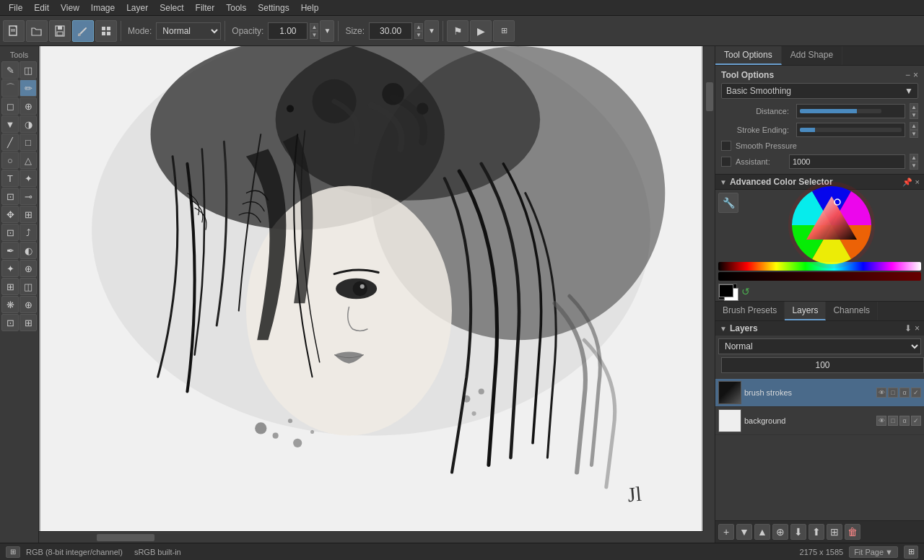  Describe the element at coordinates (723, 329) in the screenshot. I see `layers-collapse-icon: ▼` at that location.